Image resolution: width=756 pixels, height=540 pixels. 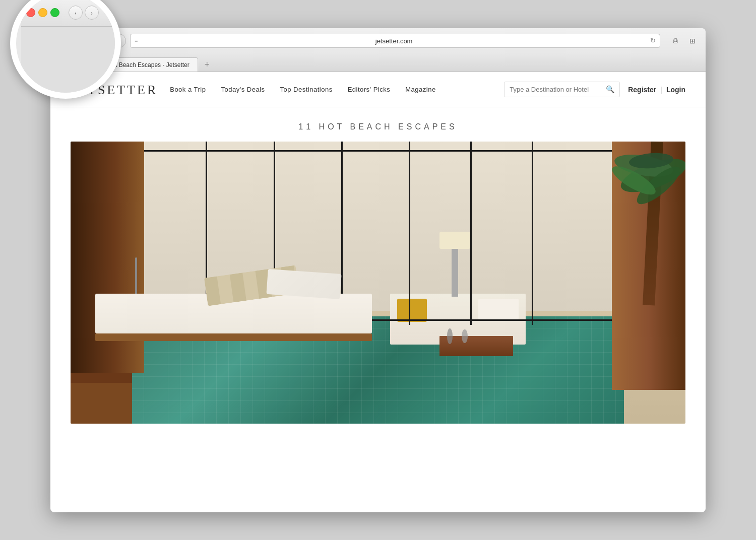 What do you see at coordinates (187, 90) in the screenshot?
I see `nav-book-trip: Book a Trip` at bounding box center [187, 90].